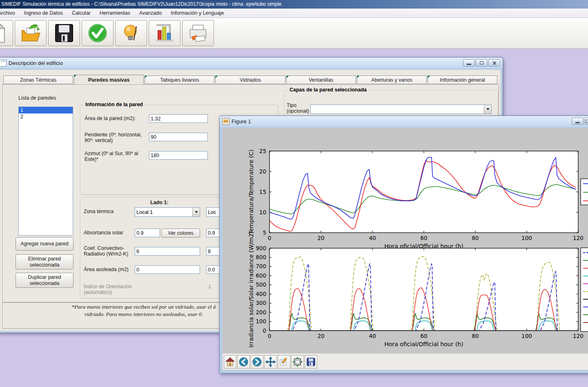  I want to click on run-button, so click(98, 33).